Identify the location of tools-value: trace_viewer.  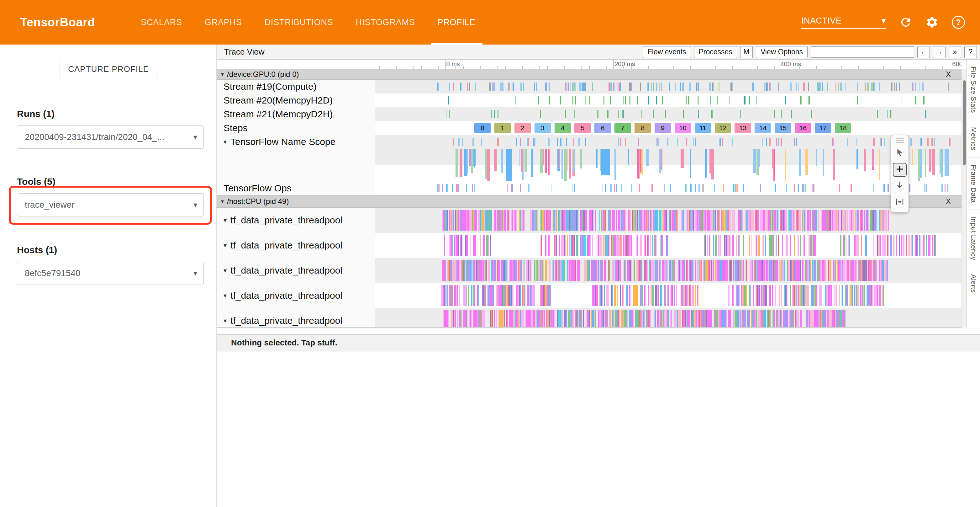
(49, 205).